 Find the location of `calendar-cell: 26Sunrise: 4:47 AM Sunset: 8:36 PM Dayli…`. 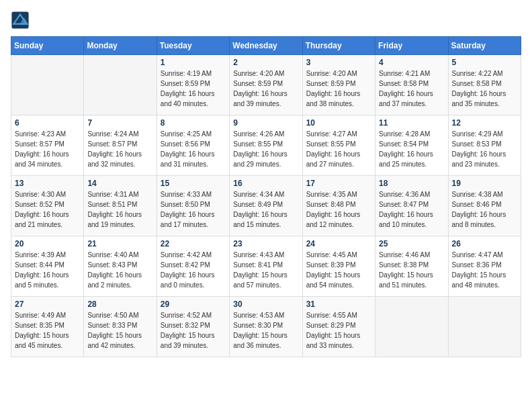

calendar-cell: 26Sunrise: 4:47 AM Sunset: 8:36 PM Dayli… is located at coordinates (484, 267).